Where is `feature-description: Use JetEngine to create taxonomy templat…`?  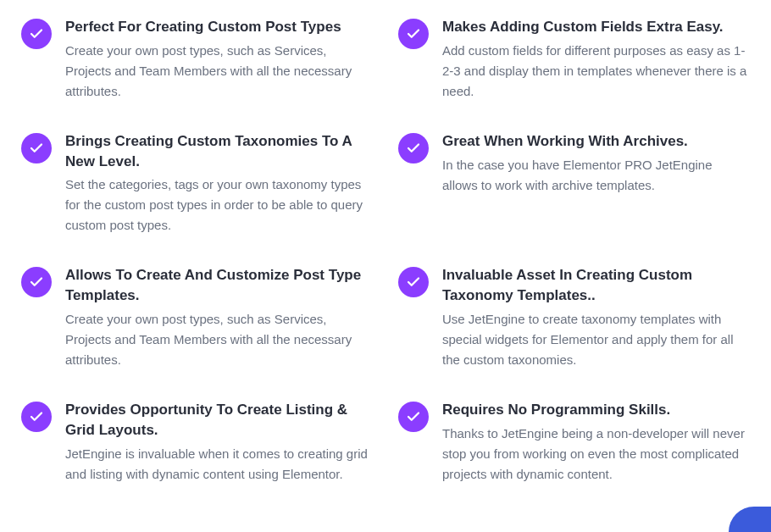
feature-description: Use JetEngine to create taxonomy templat… is located at coordinates (596, 340).